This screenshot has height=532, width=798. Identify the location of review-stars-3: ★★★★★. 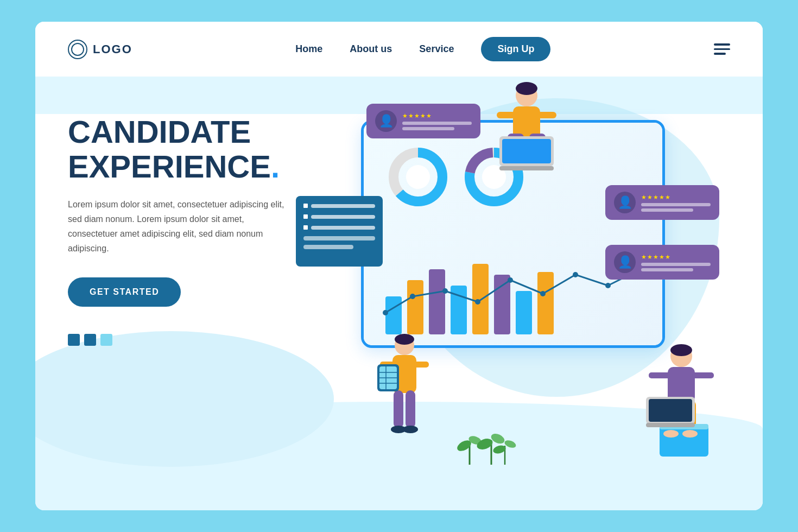
(676, 257).